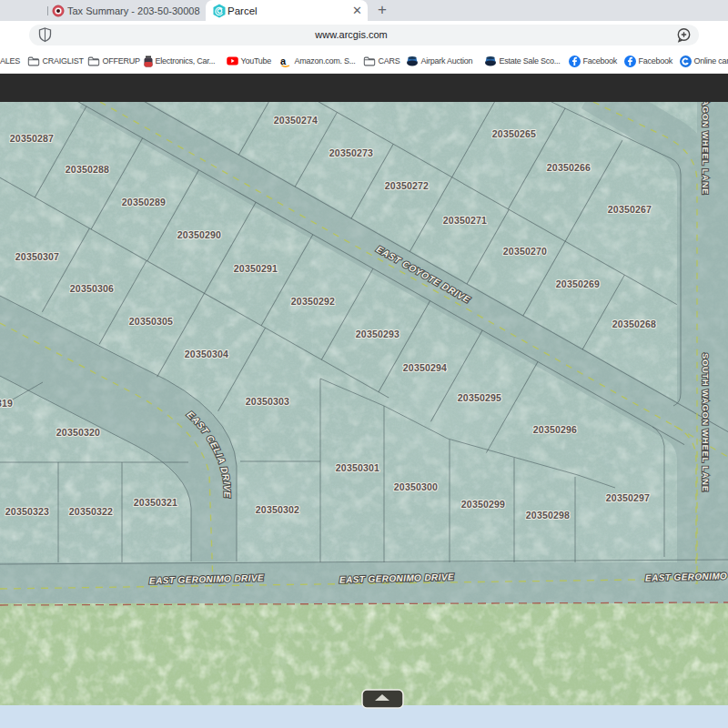 This screenshot has height=728, width=728. I want to click on svg-text: 20350291, so click(256, 268).